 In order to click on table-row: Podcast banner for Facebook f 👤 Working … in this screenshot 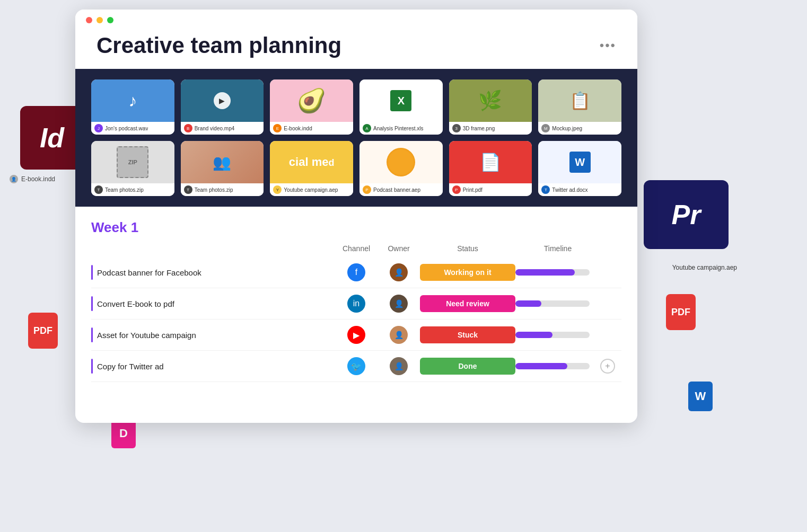, I will do `click(356, 272)`.